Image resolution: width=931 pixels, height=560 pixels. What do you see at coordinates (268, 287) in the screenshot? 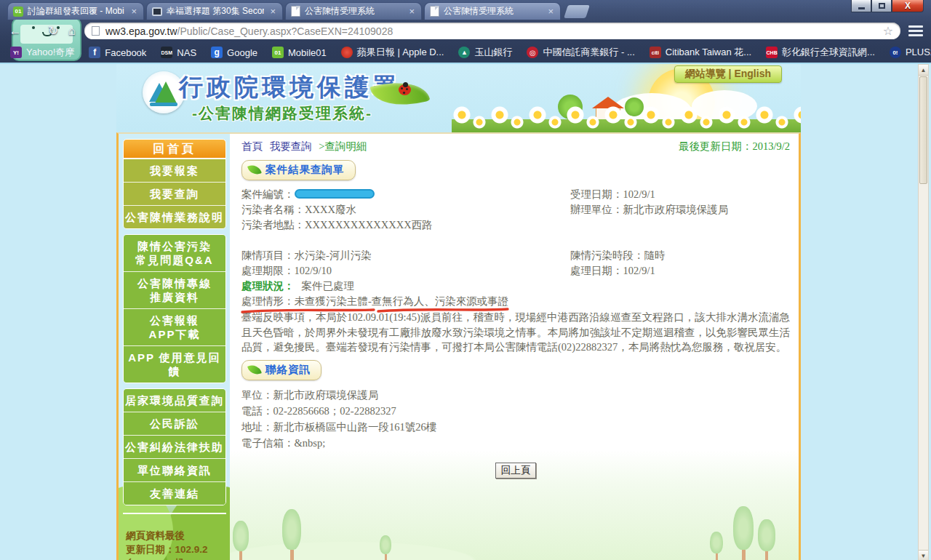
I see `status-label: 處理狀況：` at bounding box center [268, 287].